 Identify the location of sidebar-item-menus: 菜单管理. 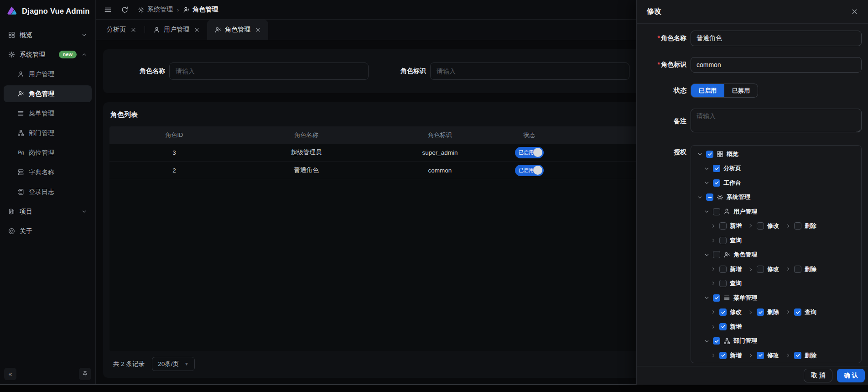
(47, 113).